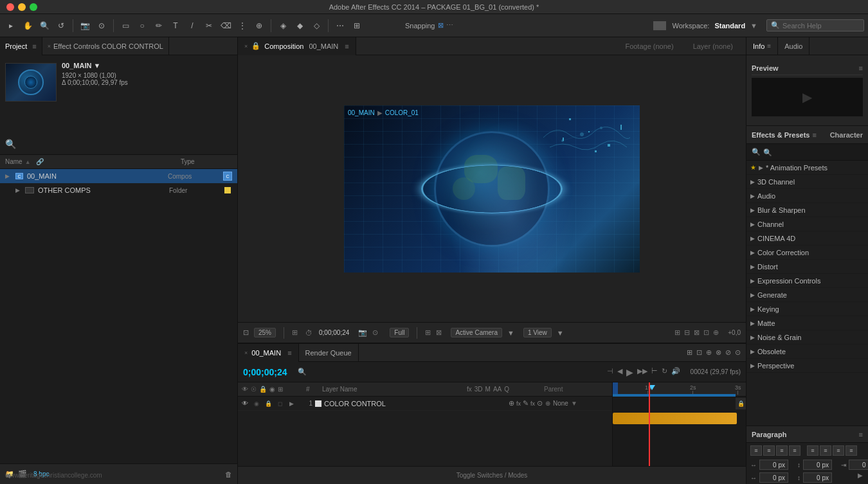  Describe the element at coordinates (316, 26) in the screenshot. I see `tool-shape3: ◇` at that location.